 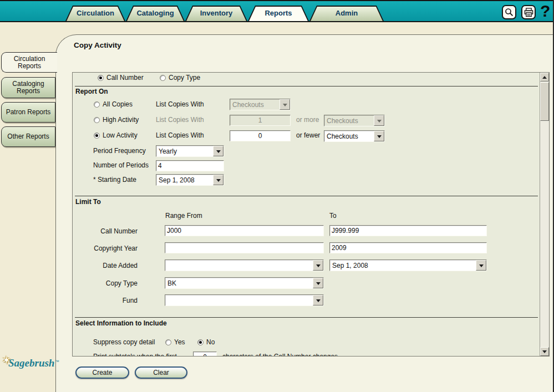 What do you see at coordinates (98, 45) in the screenshot?
I see `page-title: Copy Activity` at bounding box center [98, 45].